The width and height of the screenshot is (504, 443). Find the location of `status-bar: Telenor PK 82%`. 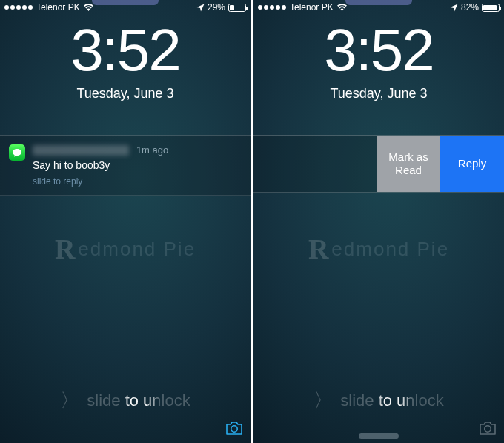

status-bar: Telenor PK 82% is located at coordinates (379, 7).